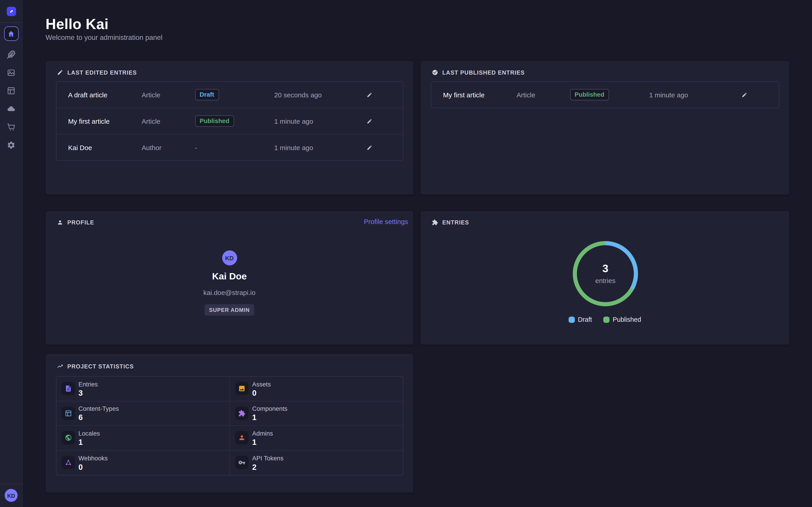 The width and height of the screenshot is (812, 507). What do you see at coordinates (230, 362) in the screenshot?
I see `card-header: PROJECT STATISTICS` at bounding box center [230, 362].